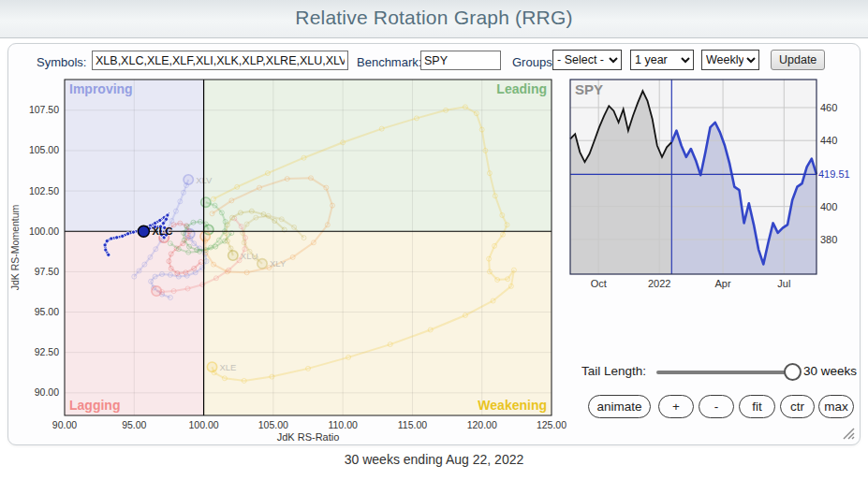  I want to click on groups-label: Groups:, so click(534, 62).